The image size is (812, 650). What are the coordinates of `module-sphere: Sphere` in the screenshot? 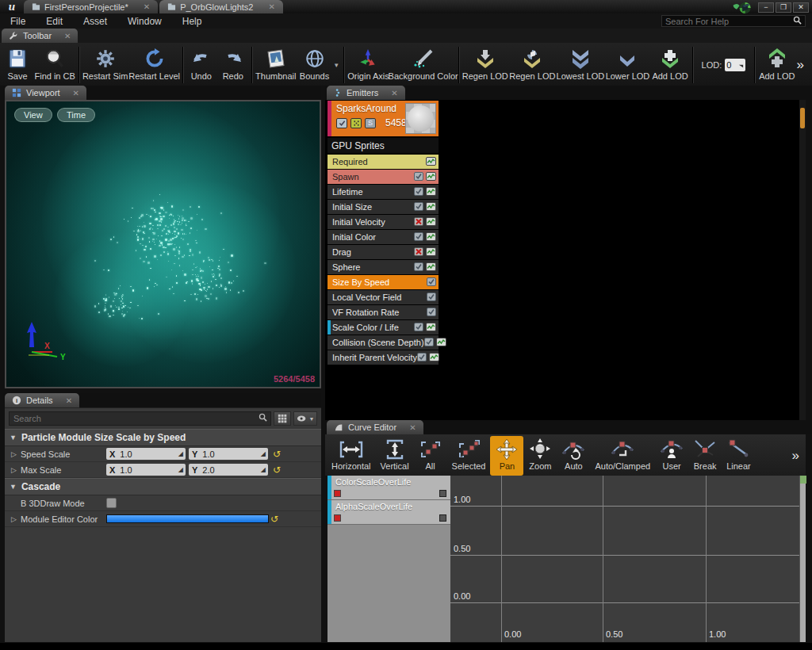 It's located at (383, 267).